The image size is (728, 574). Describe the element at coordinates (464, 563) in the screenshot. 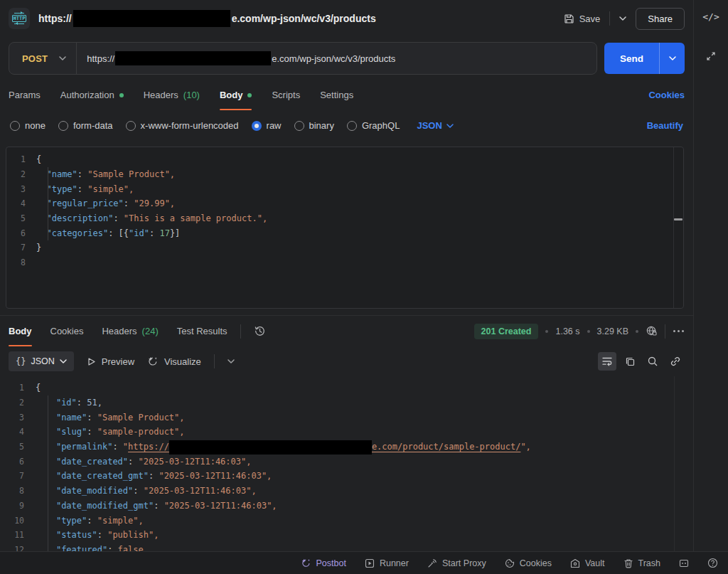

I see `statusbar-label: Start Proxy` at that location.